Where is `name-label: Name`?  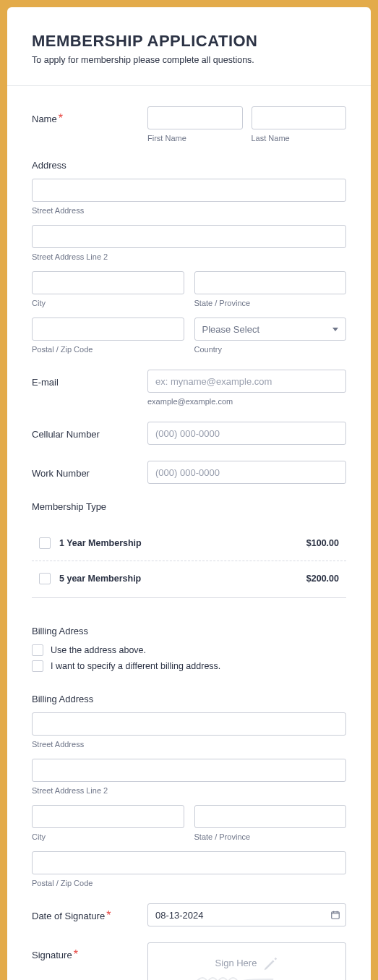
name-label: Name is located at coordinates (45, 119).